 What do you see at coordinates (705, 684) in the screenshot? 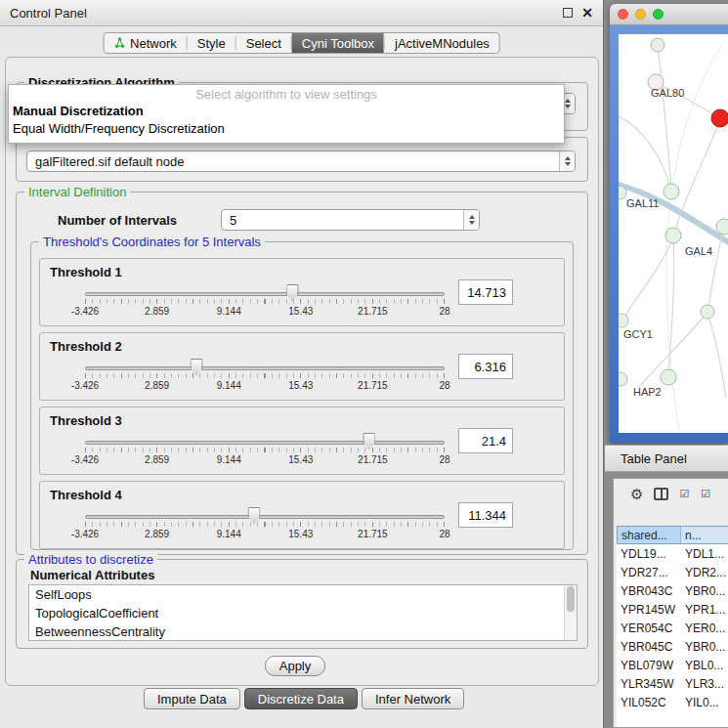
I see `table-cell: YLR3...` at bounding box center [705, 684].